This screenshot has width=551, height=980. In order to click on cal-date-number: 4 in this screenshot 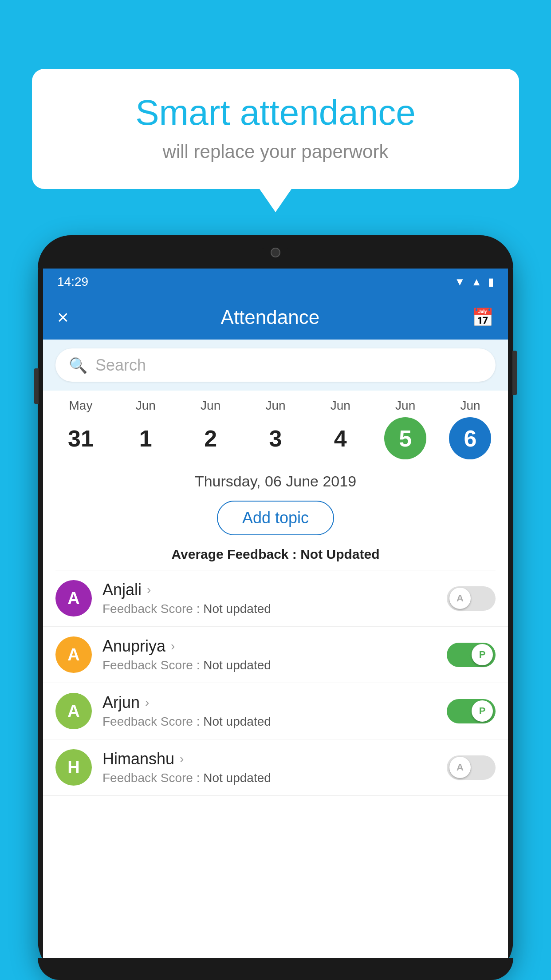, I will do `click(341, 439)`.